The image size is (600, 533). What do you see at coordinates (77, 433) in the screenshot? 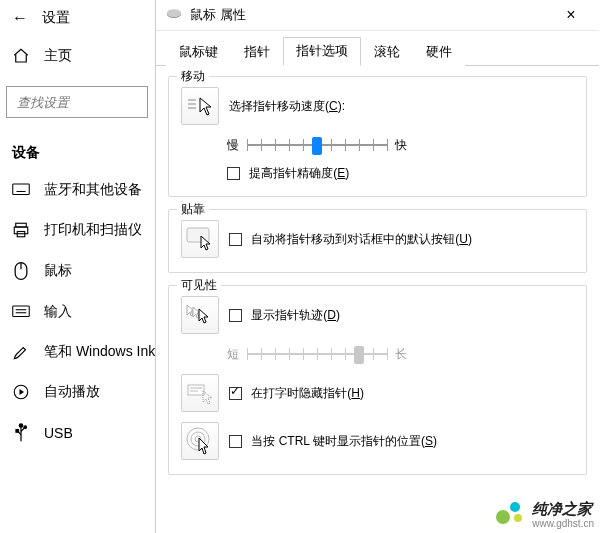
I see `sidebar-item-usb: USB` at bounding box center [77, 433].